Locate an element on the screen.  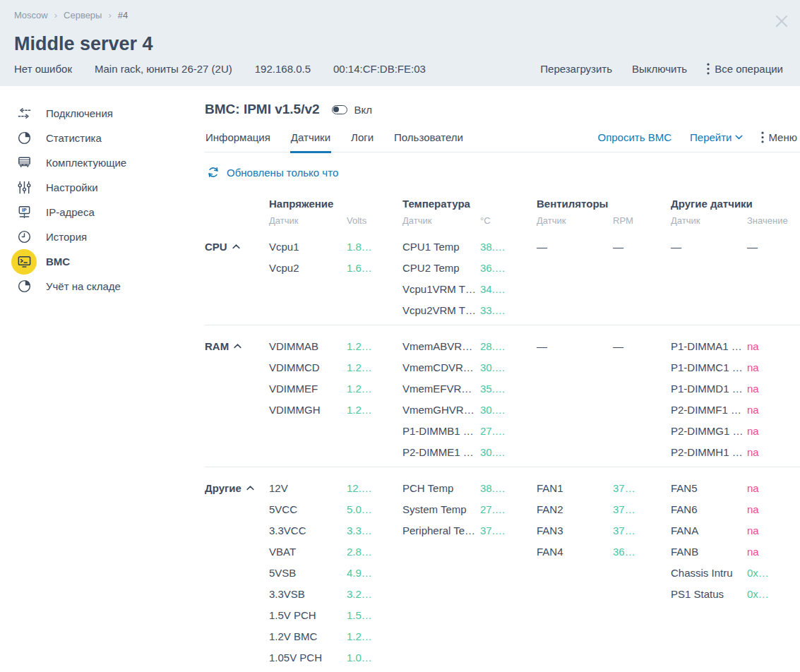
sidebar-item-stock: Учёт на складе is located at coordinates (102, 287).